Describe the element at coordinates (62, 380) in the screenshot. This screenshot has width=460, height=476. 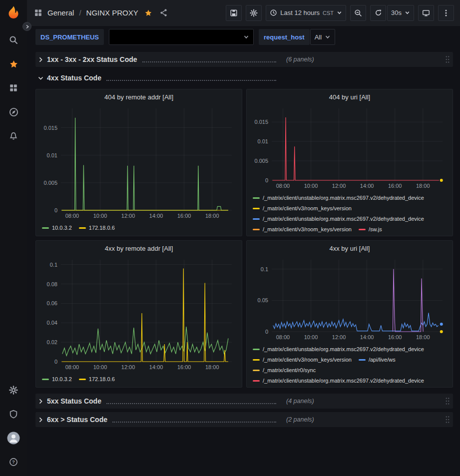
I see `legend-label: 10.0.3.2` at that location.